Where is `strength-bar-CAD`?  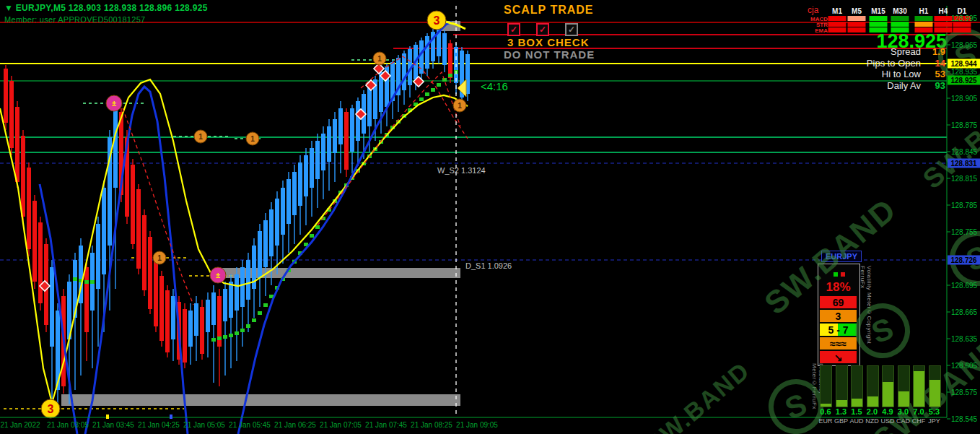
strength-bar-CAD is located at coordinates (904, 386).